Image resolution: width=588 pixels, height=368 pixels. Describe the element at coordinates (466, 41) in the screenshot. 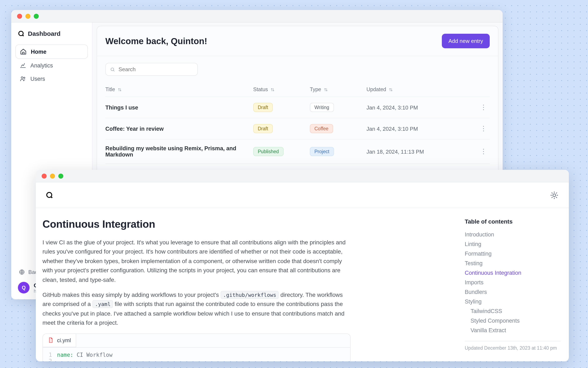

I see `add-entry-button: Add new entry` at that location.